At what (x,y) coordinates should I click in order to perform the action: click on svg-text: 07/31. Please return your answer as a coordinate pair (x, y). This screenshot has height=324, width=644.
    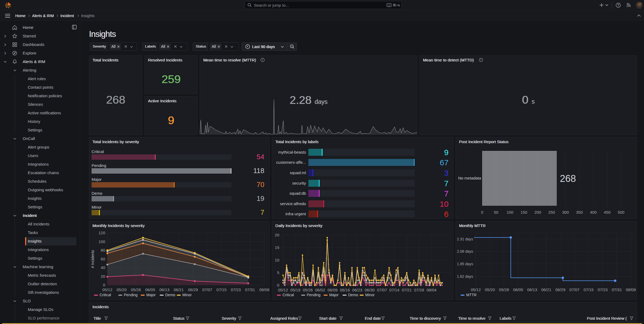
    Looking at the image, I should click on (617, 290).